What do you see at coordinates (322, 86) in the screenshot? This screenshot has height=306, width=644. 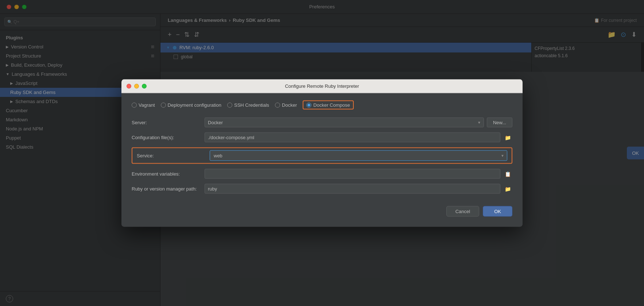 I see `dialog-title-bar: Configure Remote Ruby Interpreter` at bounding box center [322, 86].